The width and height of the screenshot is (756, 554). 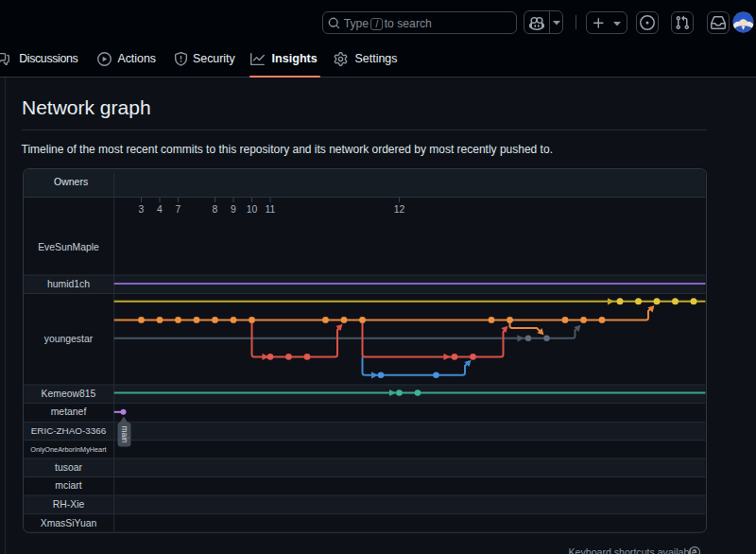 What do you see at coordinates (215, 210) in the screenshot?
I see `svg-text: 8` at bounding box center [215, 210].